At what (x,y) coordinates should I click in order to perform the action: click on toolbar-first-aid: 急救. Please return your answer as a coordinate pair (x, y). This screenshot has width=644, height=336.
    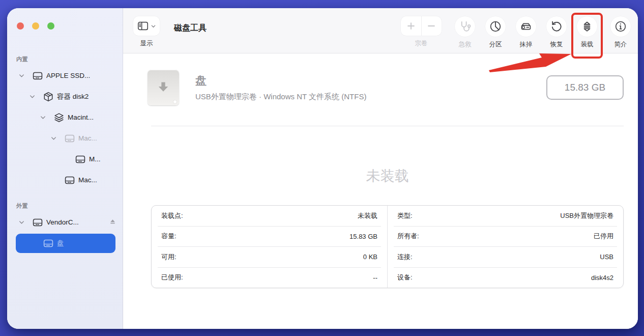
    Looking at the image, I should click on (465, 35).